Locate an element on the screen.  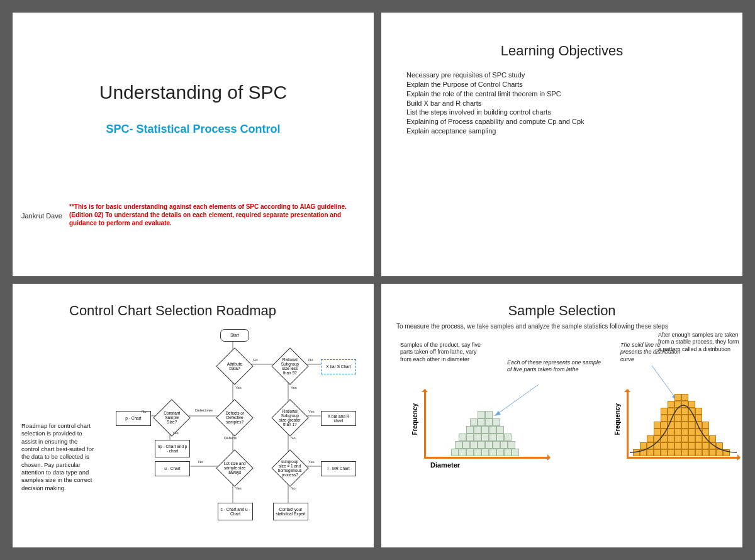
bell-curve-icon is located at coordinates (683, 424).